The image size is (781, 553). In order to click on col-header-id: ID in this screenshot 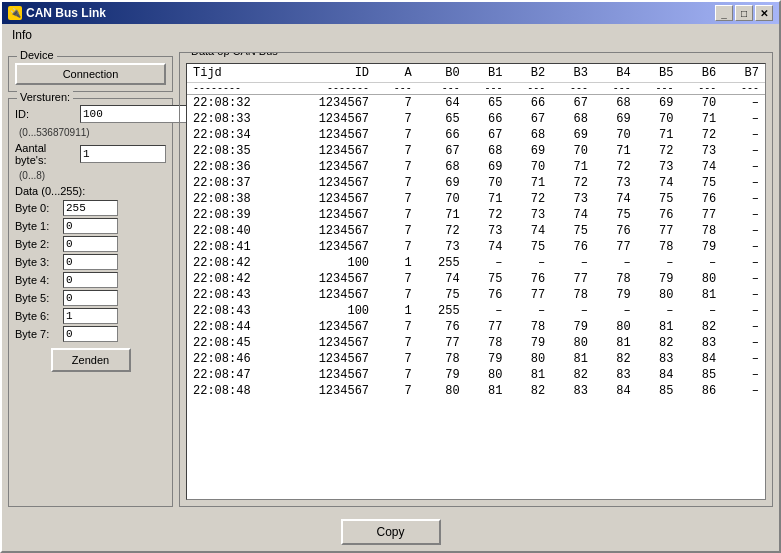, I will do `click(330, 74)`.